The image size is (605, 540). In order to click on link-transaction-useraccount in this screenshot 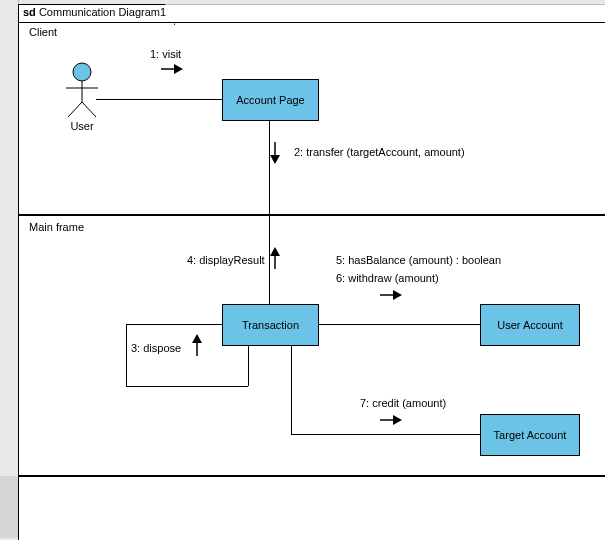, I will do `click(399, 324)`.